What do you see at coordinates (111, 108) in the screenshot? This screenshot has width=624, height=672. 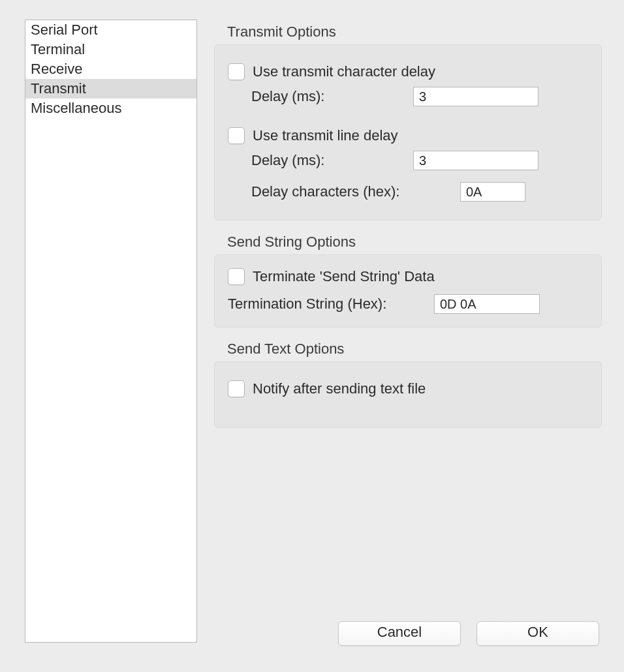 I see `sidebar-item-miscellaneous: Miscellaneous` at bounding box center [111, 108].